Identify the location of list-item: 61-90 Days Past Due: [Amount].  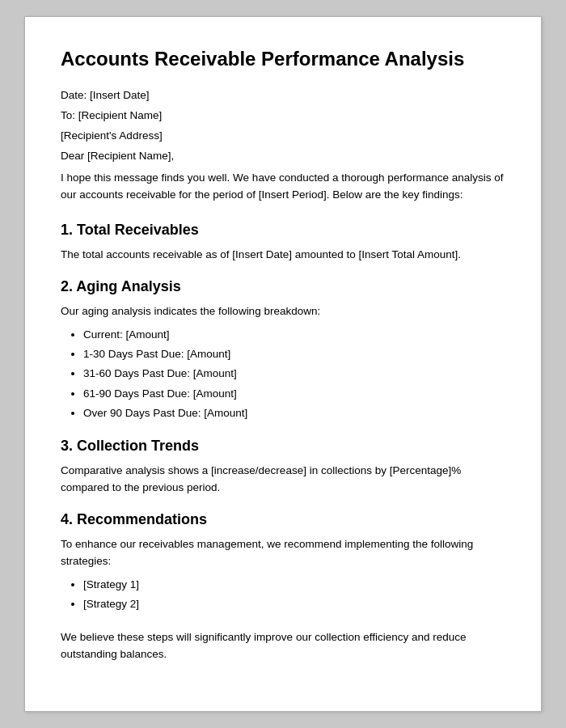
(294, 394).